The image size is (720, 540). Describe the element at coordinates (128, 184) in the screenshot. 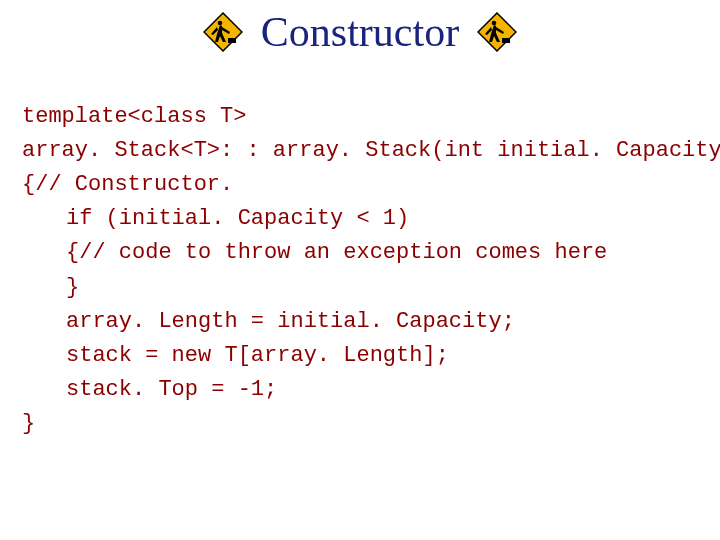

I see `code-line: {// Constructor.` at that location.